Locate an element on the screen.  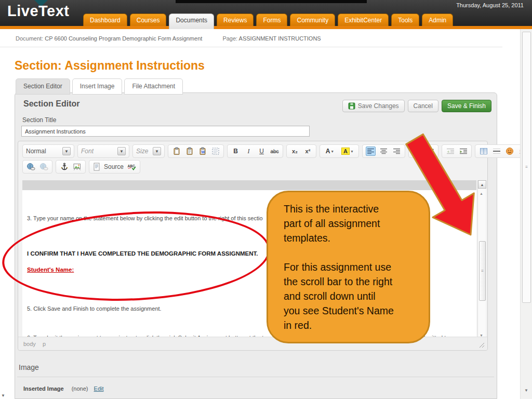
align-right-icon is located at coordinates (397, 151).